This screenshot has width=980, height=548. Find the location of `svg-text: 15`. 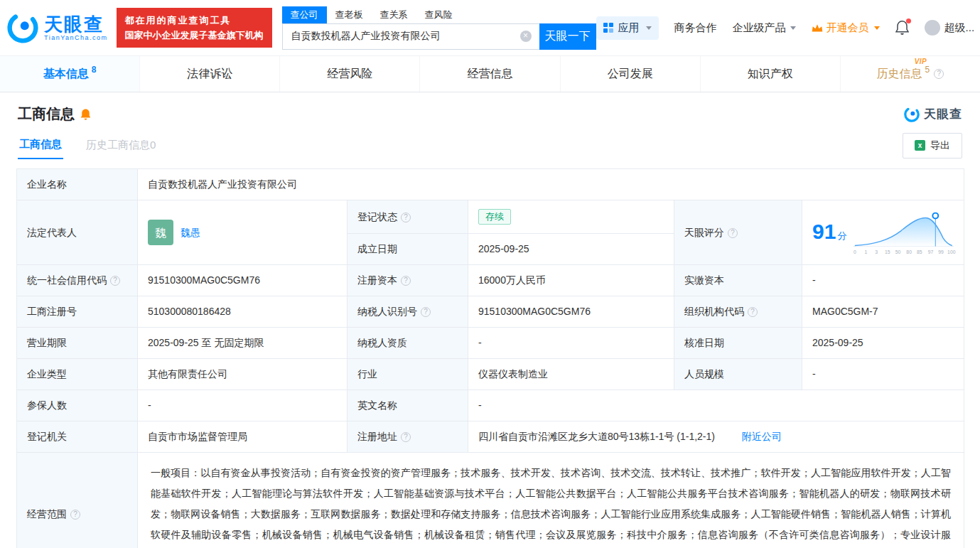

svg-text: 15 is located at coordinates (888, 252).